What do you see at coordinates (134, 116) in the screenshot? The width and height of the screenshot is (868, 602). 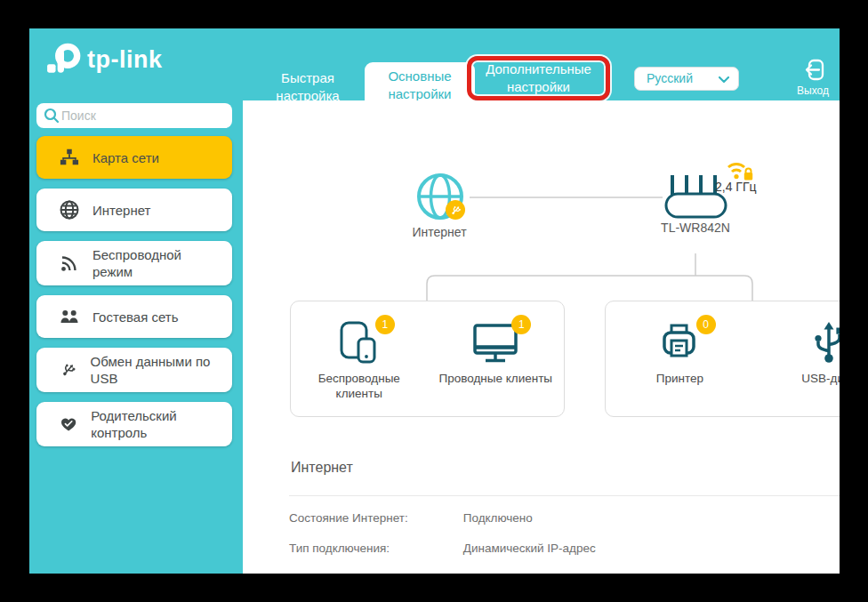 I see `search-box` at bounding box center [134, 116].